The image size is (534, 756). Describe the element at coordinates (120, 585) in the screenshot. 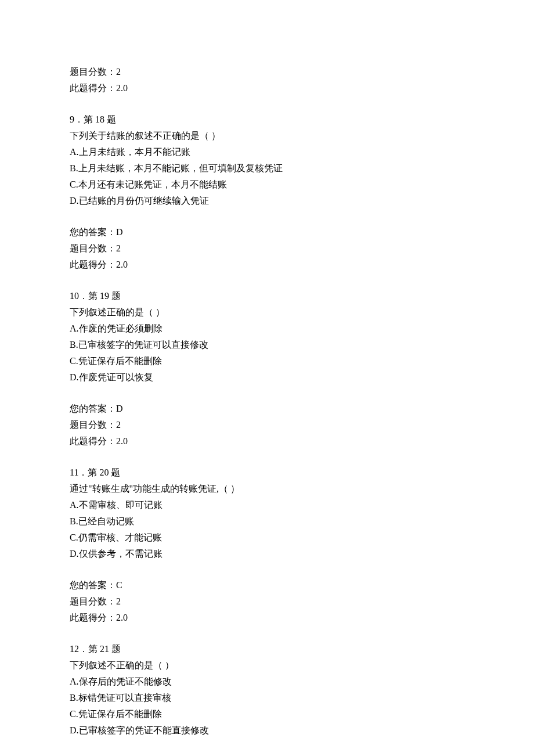

I see `answer-value: C` at that location.